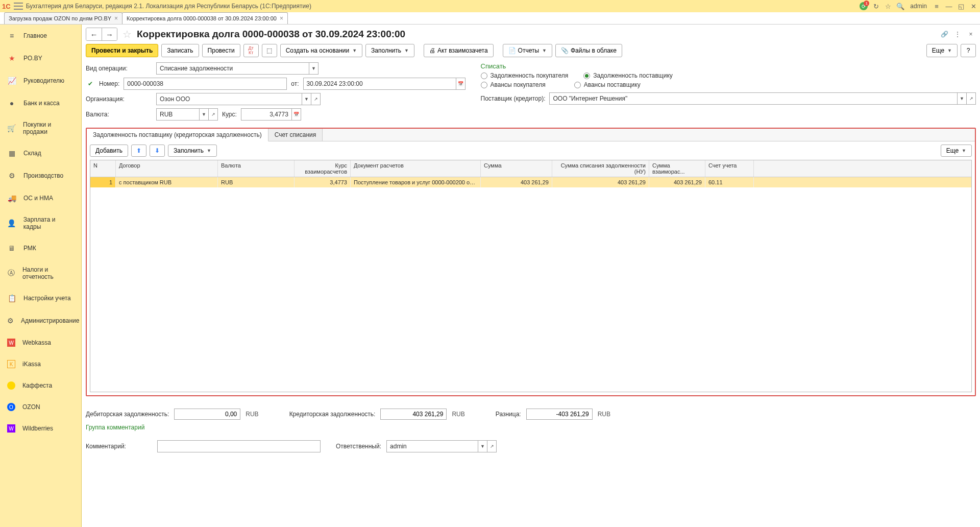 The width and height of the screenshot is (980, 527). Describe the element at coordinates (41, 248) in the screenshot. I see `sidebar-item-rmk: 🖥РМК` at that location.